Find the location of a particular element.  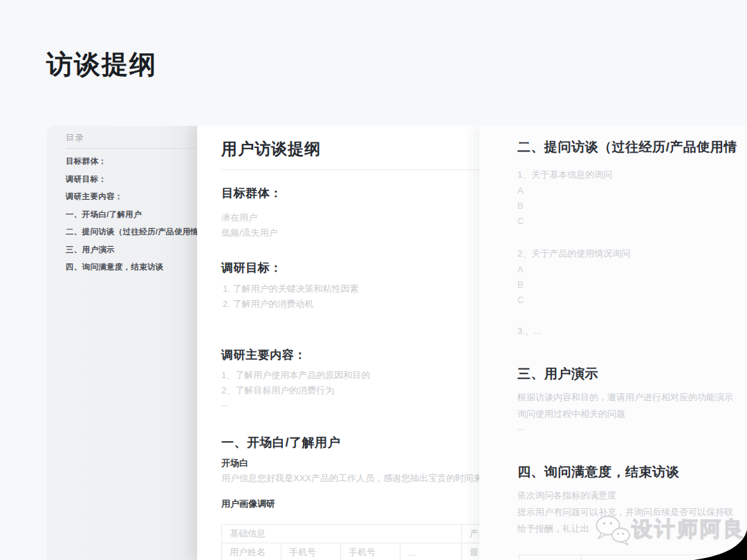

satisfaction-line: 依次询问各指标的满意度 is located at coordinates (567, 496).